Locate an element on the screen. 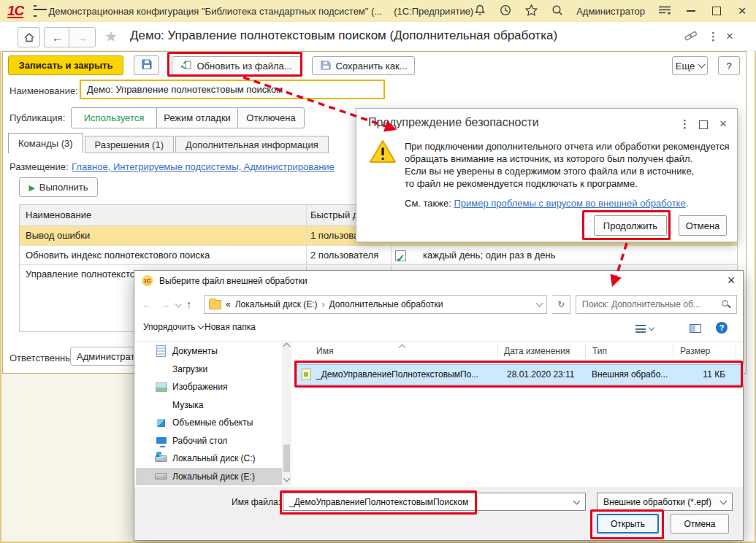 This screenshot has width=756, height=543. window-minimize-button is located at coordinates (691, 11).